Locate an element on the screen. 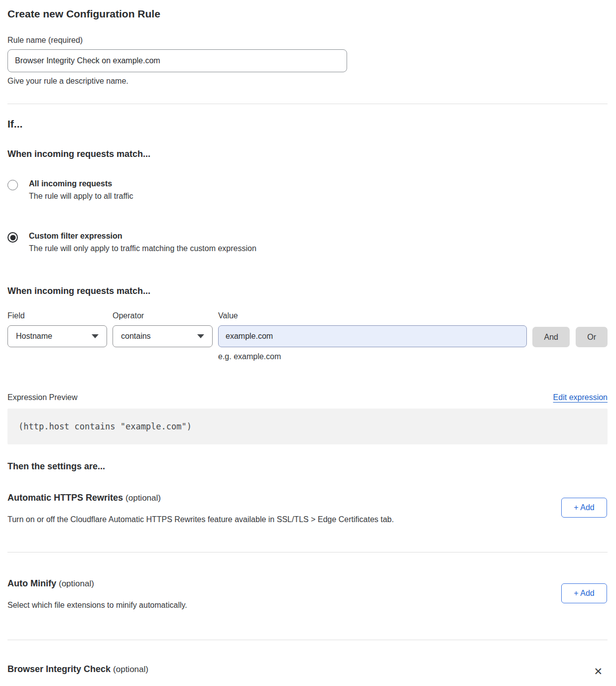 This screenshot has width=616, height=686. rule-name-label: Rule name (required) is located at coordinates (308, 40).